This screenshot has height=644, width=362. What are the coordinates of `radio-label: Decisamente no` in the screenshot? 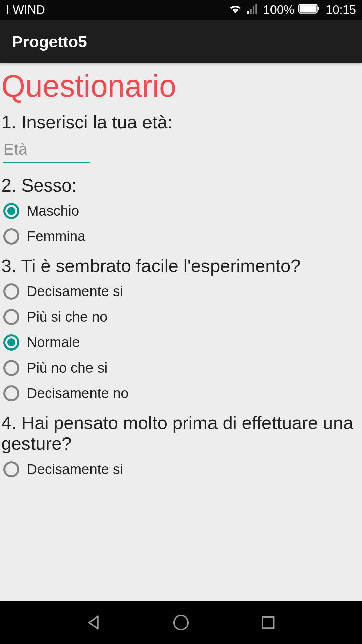 It's located at (78, 393).